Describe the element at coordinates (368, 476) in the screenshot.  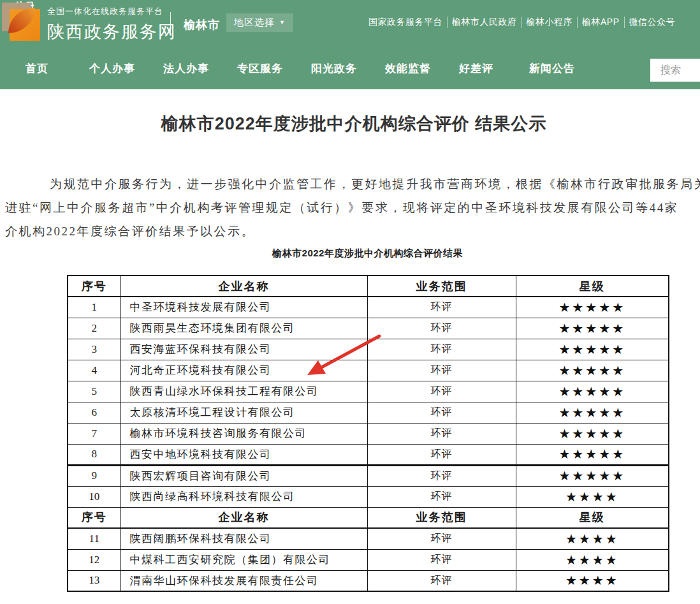
I see `table-row: 9陕西宏辉项目咨询有限公司环评★★★★★` at that location.